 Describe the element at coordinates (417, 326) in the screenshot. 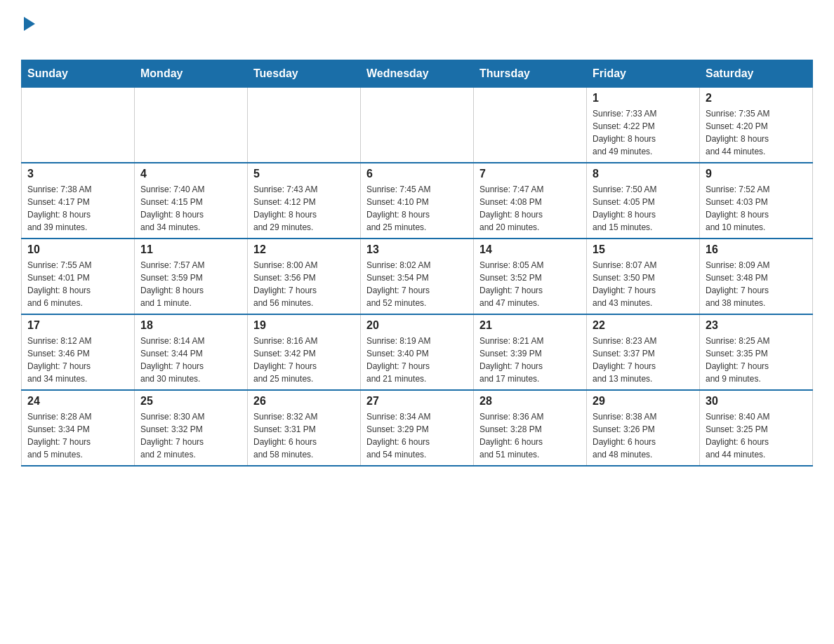

I see `day-number: 20` at that location.